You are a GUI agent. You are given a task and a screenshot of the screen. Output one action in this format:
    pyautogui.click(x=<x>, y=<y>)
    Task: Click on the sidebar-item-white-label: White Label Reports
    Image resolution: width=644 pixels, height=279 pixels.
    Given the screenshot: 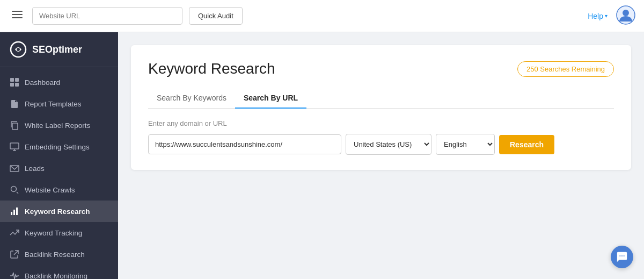 What is the action you would take?
    pyautogui.click(x=59, y=125)
    